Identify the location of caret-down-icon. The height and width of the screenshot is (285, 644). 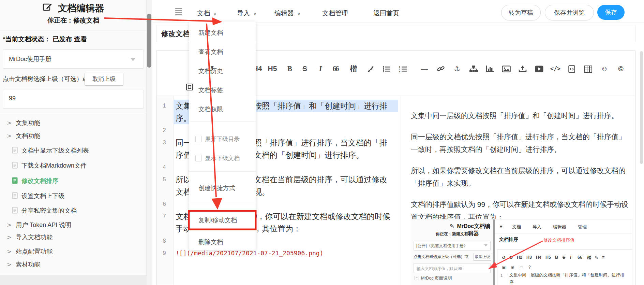
(133, 59).